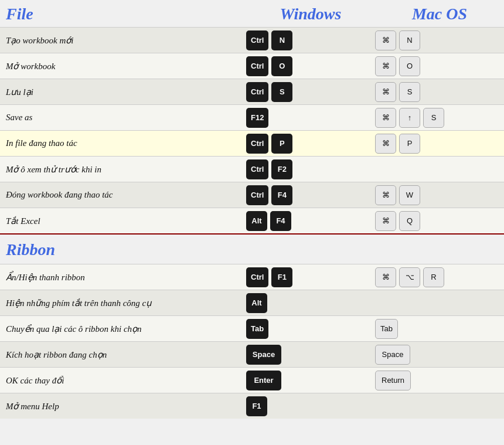  What do you see at coordinates (252, 13) in the screenshot?
I see `header-row: File Windows Mac OS` at bounding box center [252, 13].